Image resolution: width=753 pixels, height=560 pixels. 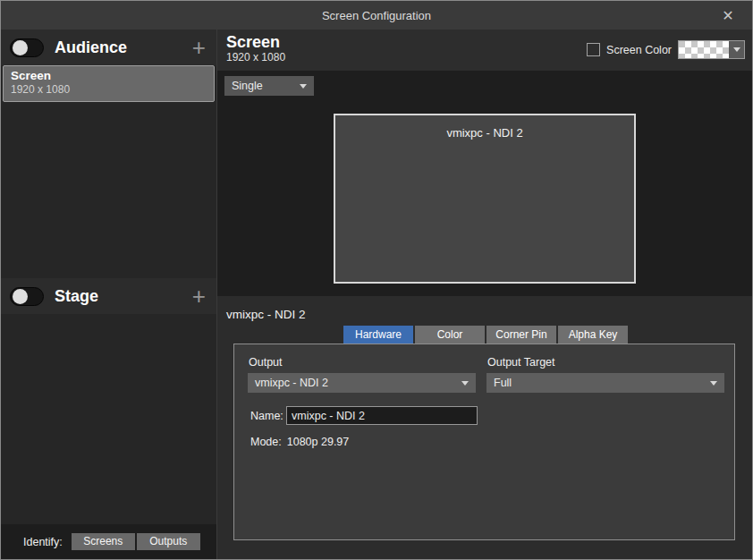 I want to click on layout-mode-select: Single, so click(x=269, y=86).